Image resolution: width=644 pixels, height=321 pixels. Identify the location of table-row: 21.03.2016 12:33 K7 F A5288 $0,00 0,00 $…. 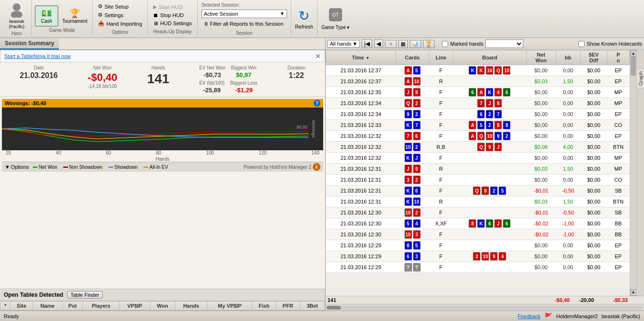
(478, 126).